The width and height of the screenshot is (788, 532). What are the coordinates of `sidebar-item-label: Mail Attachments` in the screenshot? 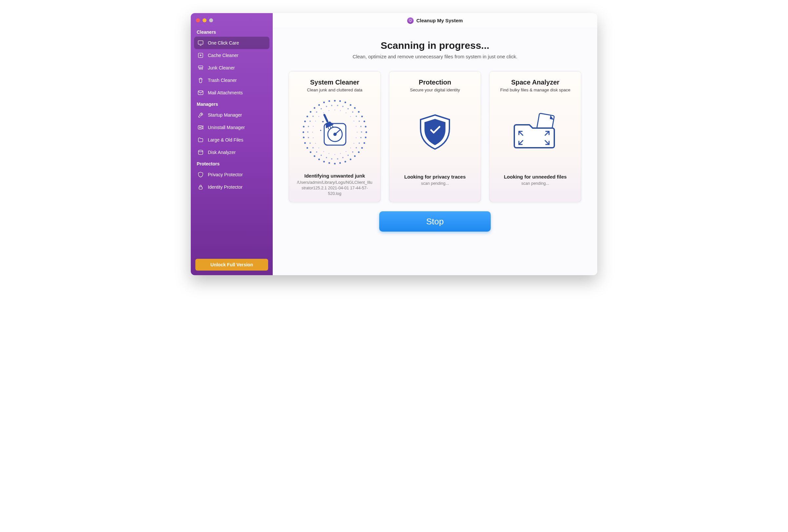 It's located at (225, 93).